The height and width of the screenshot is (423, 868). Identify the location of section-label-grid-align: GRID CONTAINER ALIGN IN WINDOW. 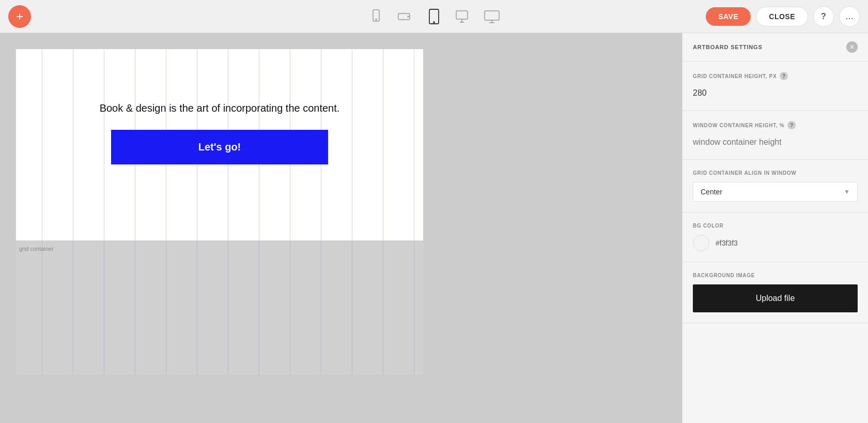
(775, 173).